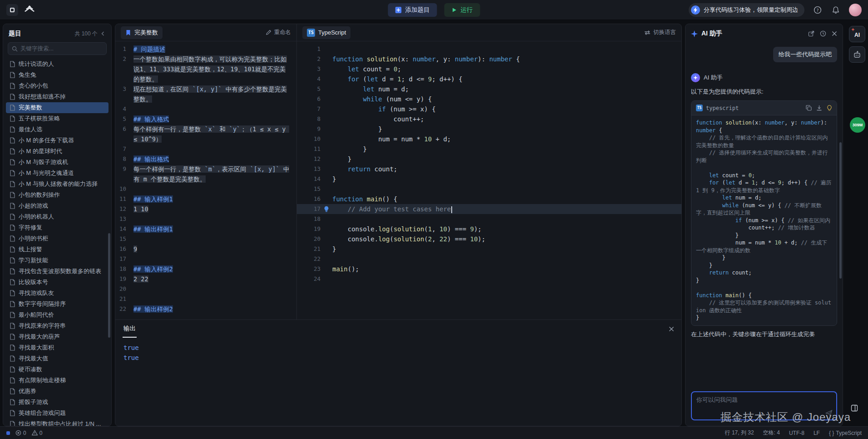 This screenshot has width=868, height=439. I want to click on panel-expand-icon, so click(854, 408).